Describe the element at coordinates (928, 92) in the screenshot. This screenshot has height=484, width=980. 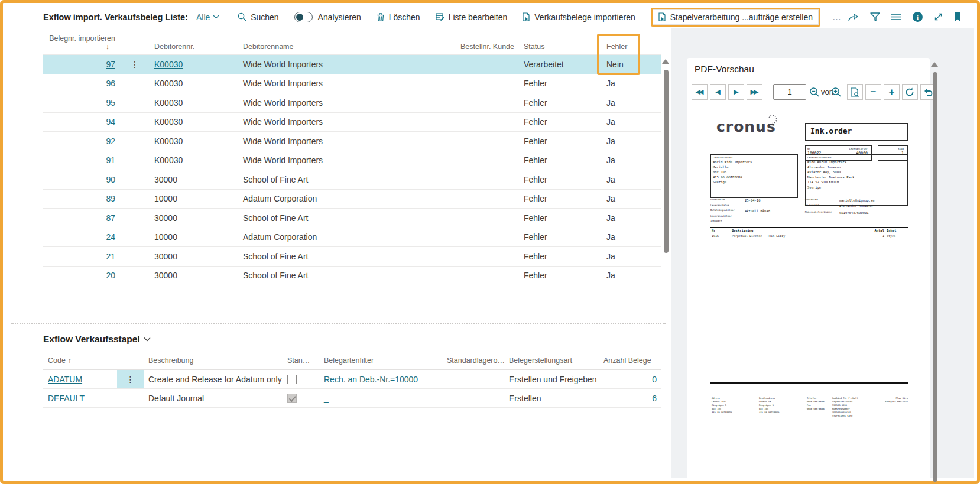
I see `undo-icon` at that location.